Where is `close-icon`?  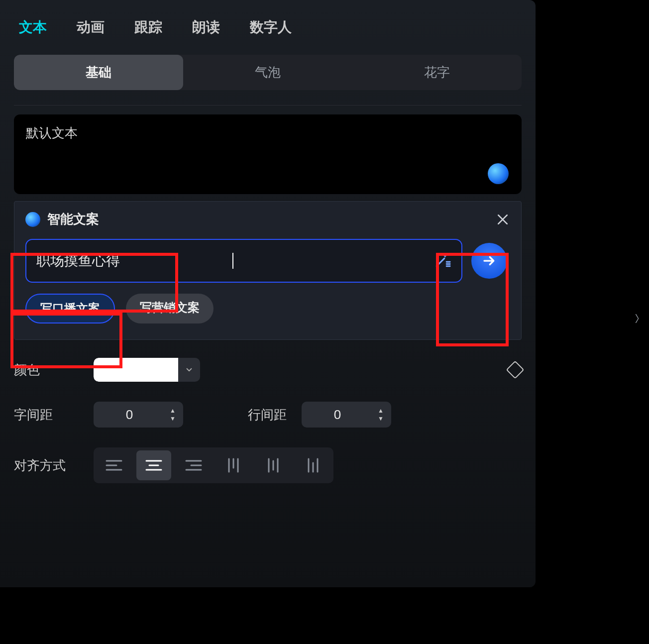
close-icon is located at coordinates (503, 219).